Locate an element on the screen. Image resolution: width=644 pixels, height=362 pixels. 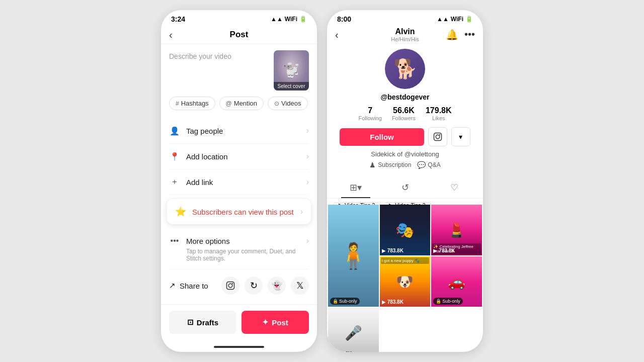
tab-reposts: ↺ is located at coordinates (405, 188).